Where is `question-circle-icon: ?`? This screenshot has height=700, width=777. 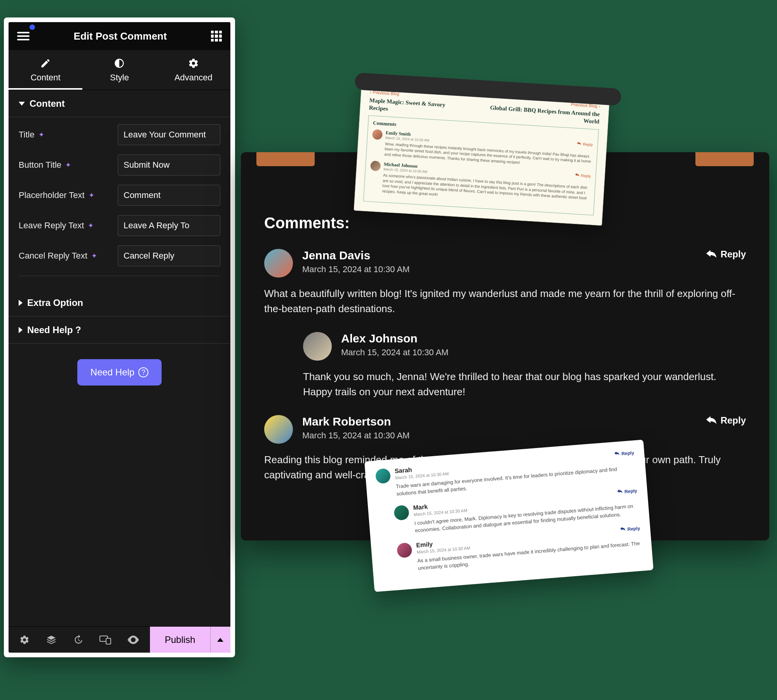
question-circle-icon: ? is located at coordinates (143, 372).